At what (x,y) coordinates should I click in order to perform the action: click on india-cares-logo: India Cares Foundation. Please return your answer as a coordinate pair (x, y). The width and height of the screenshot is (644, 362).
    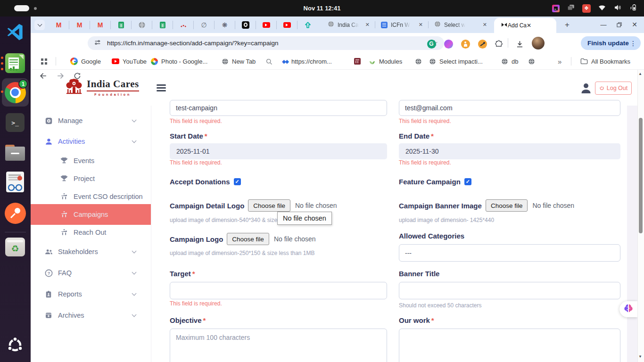
    Looking at the image, I should click on (113, 87).